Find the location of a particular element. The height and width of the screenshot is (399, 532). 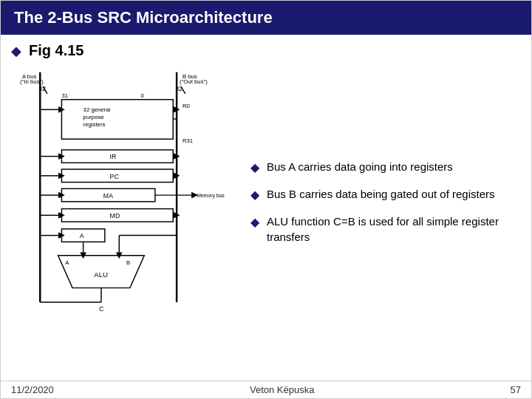

svg-text: purpose is located at coordinates (94, 117).